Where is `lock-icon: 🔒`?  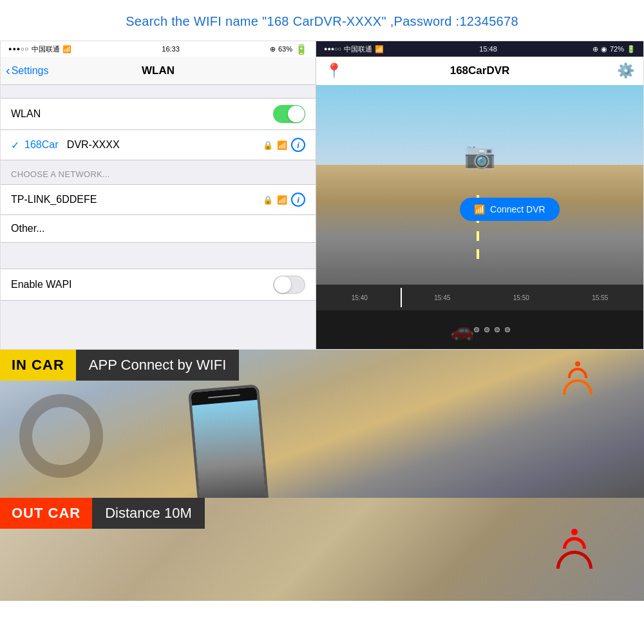
lock-icon: 🔒 is located at coordinates (268, 146).